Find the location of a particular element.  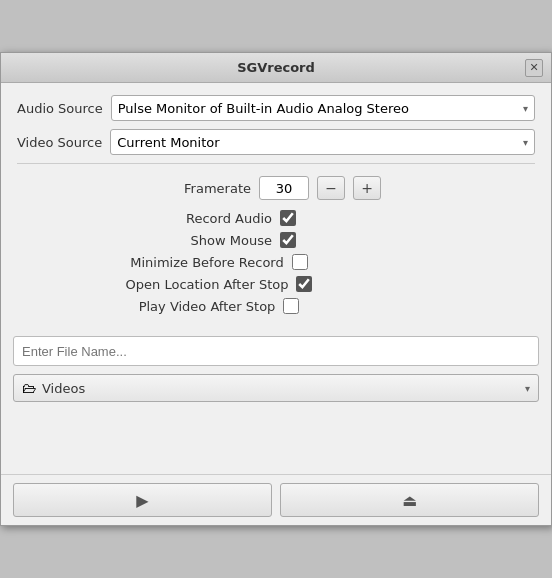

audio-source-label: Audio Source is located at coordinates (64, 108).